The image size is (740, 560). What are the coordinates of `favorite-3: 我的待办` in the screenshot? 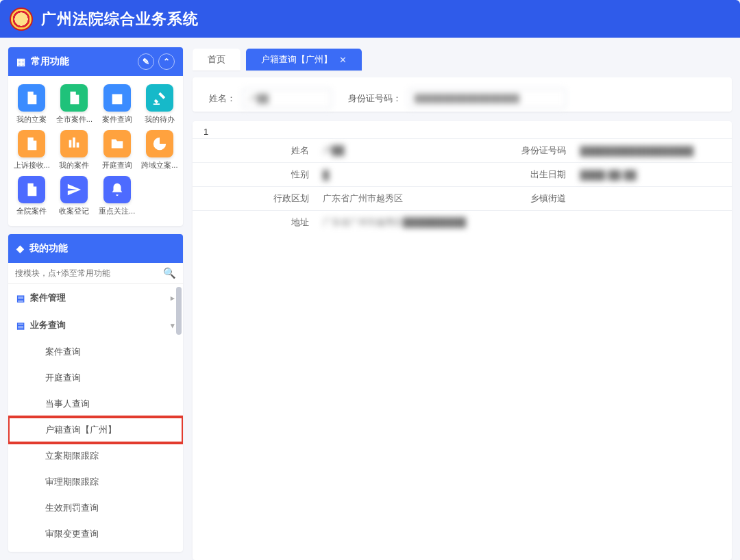 It's located at (160, 104).